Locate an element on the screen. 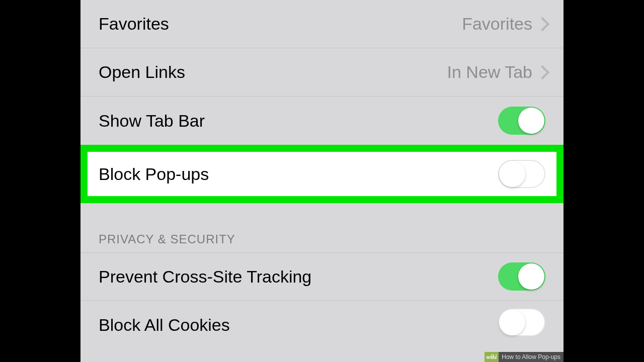 The width and height of the screenshot is (644, 362). watermark-brand: wiki is located at coordinates (492, 357).